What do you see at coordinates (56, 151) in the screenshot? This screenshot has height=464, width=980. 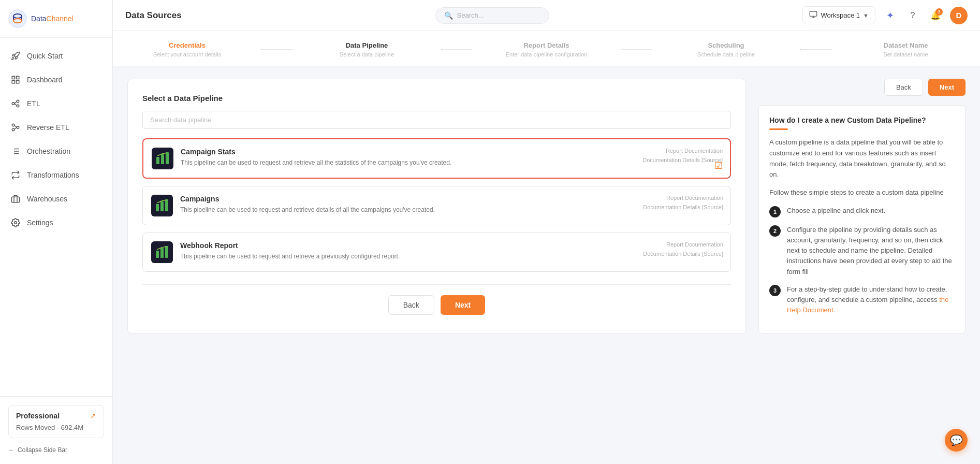 I see `sidebar-item-orchestration: Orchestration` at bounding box center [56, 151].